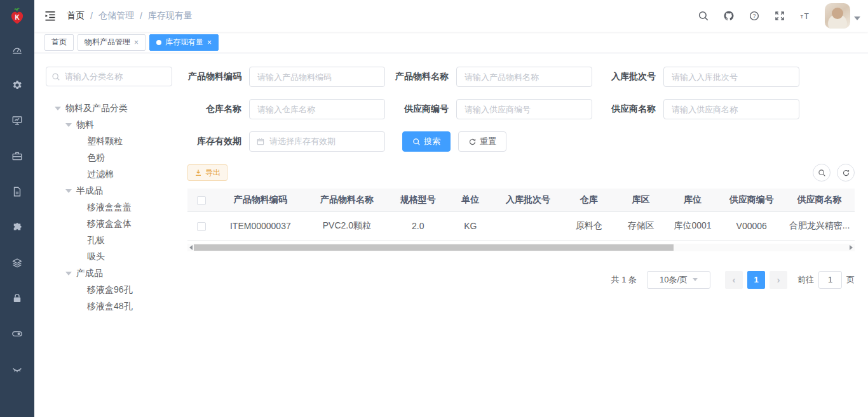 This screenshot has height=417, width=868. I want to click on navbar-right-tools: ? T T, so click(777, 16).